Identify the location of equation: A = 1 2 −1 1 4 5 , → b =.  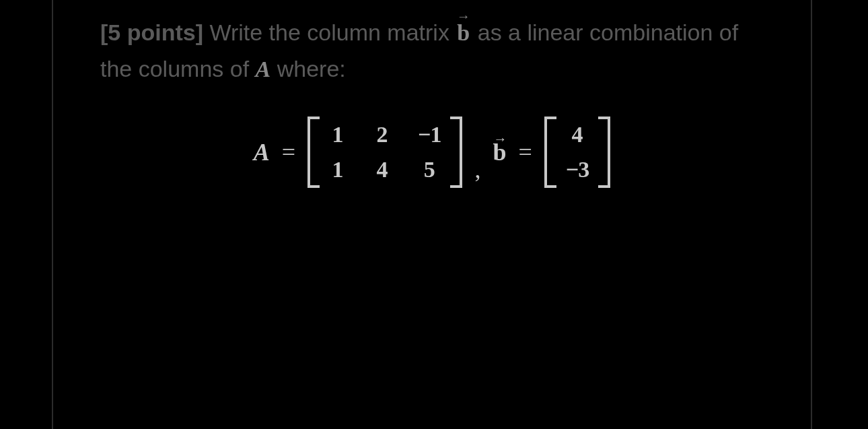
(432, 152).